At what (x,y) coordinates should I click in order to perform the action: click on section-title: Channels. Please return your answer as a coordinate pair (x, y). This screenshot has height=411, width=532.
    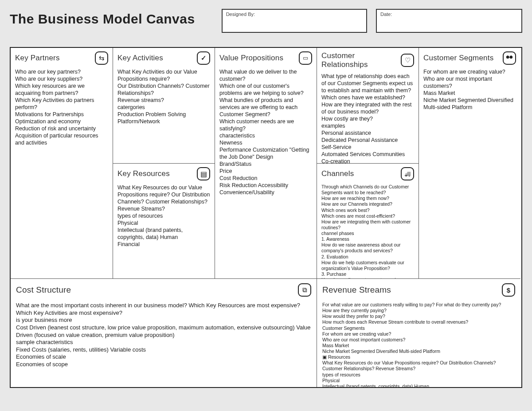
    Looking at the image, I should click on (338, 174).